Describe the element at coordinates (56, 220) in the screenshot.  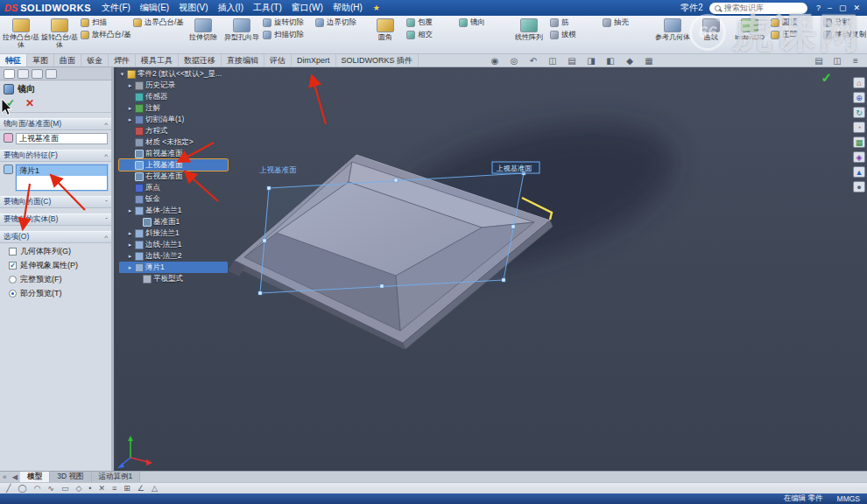
I see `section-bodies-to-mirror: 要镜向的实体(B) ˇ` at that location.